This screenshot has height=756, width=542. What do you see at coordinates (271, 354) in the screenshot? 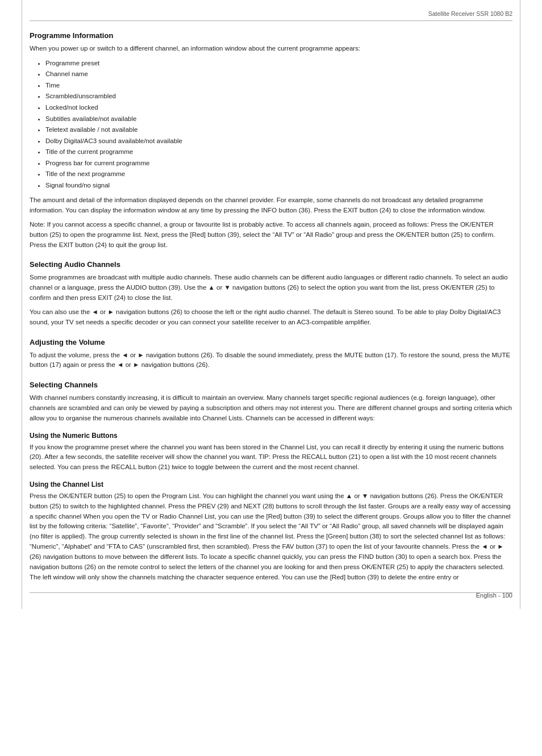
I see `section-volume: Adjusting the Volume To adjust the volum…` at bounding box center [271, 354].